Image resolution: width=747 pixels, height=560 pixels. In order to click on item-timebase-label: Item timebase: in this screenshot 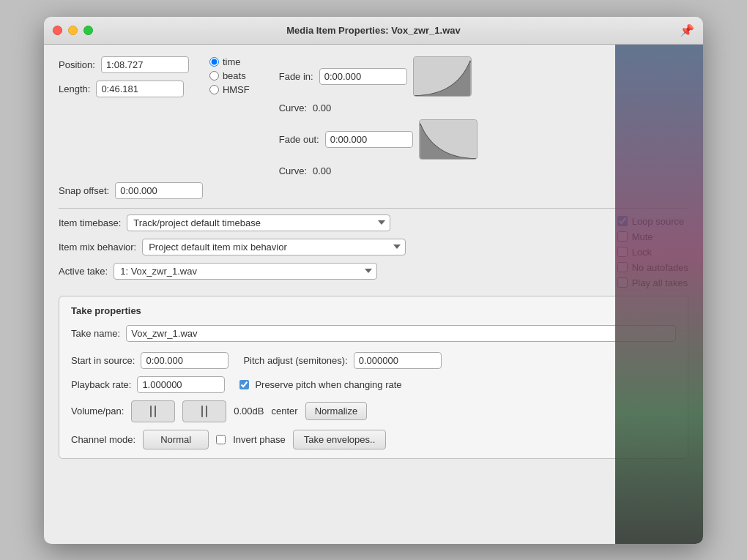, I will do `click(89, 223)`.